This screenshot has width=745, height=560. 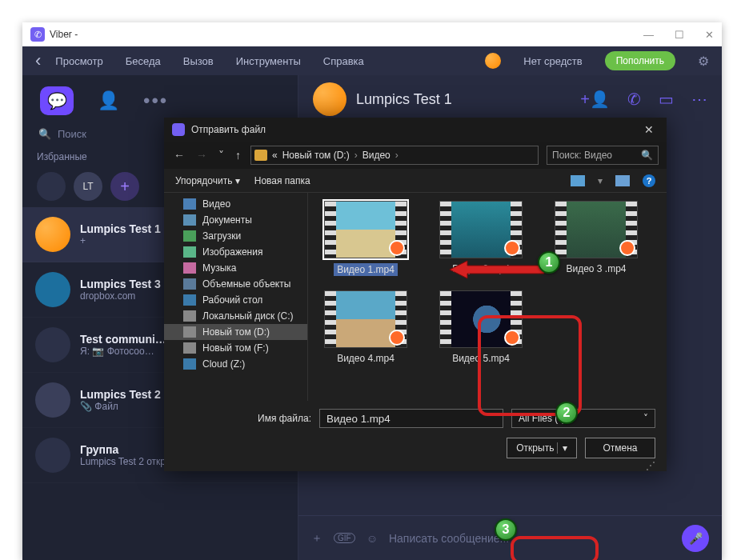 What do you see at coordinates (542, 448) in the screenshot?
I see `open-button: Открыть ▾` at bounding box center [542, 448].